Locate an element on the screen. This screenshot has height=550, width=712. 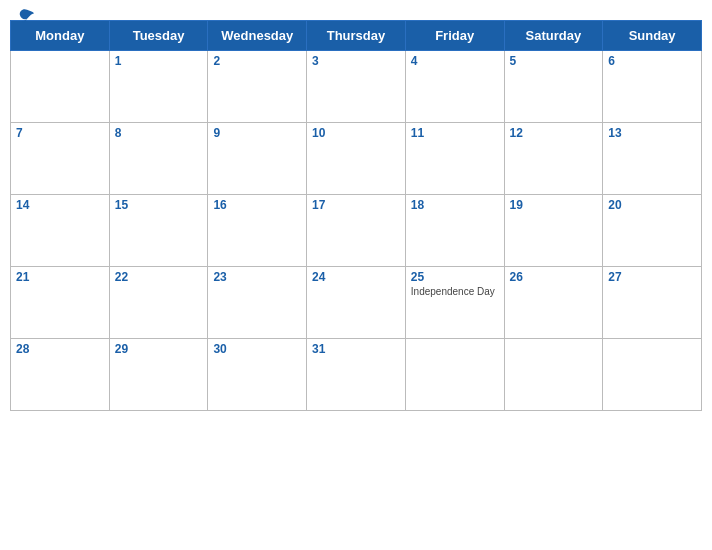
day-number: 16 is located at coordinates (257, 205).